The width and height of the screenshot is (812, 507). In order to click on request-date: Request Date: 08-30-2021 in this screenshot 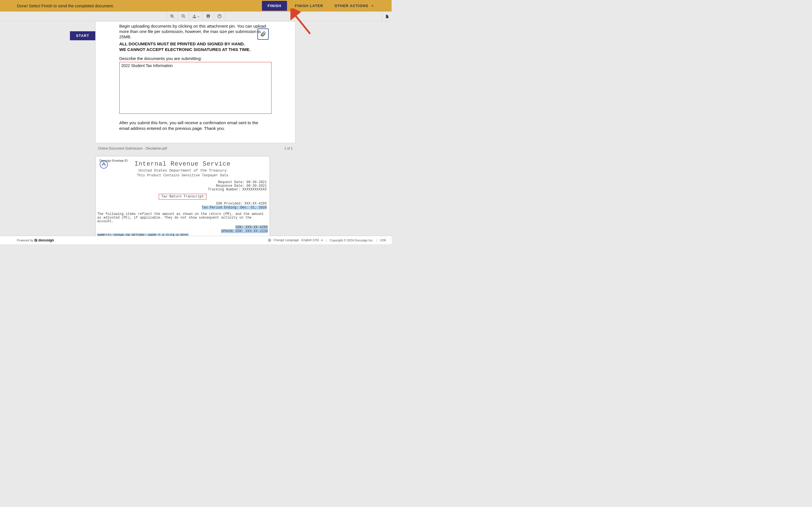, I will do `click(182, 182)`.